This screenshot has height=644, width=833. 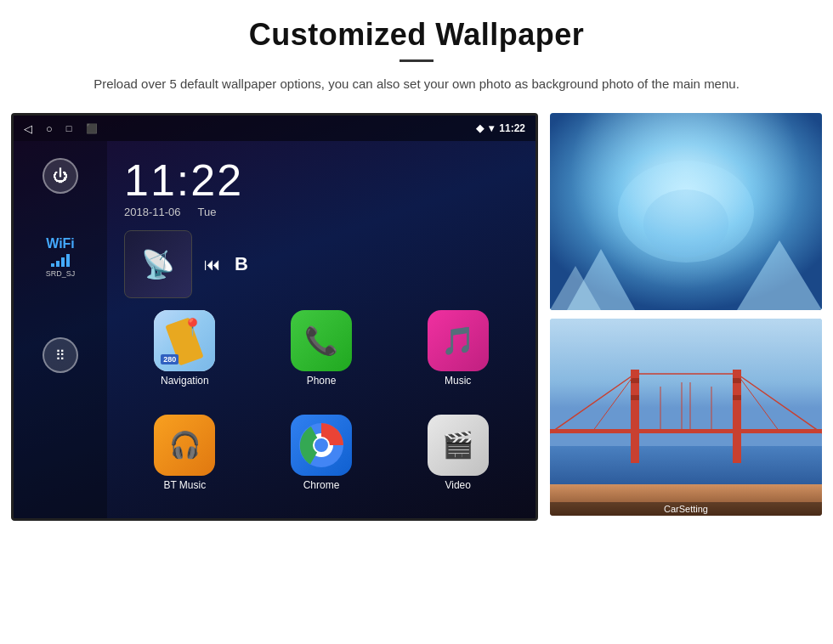 I want to click on chrome-app-icon, so click(x=321, y=445).